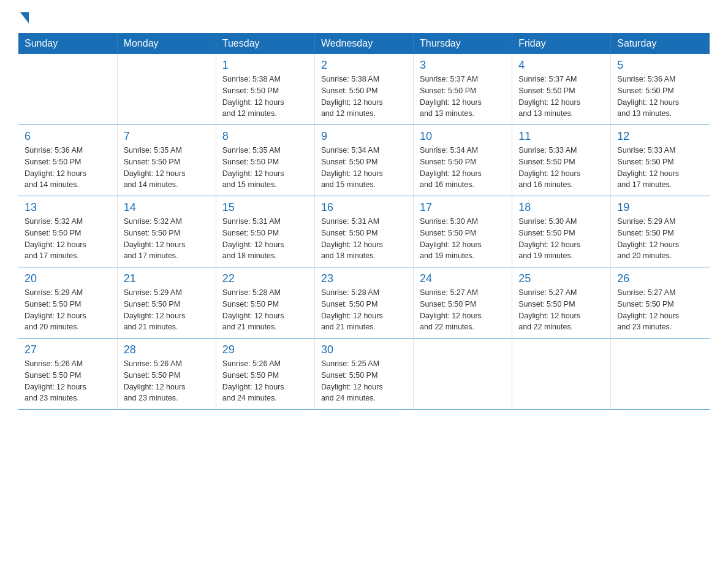 The height and width of the screenshot is (563, 728). I want to click on day-number: 13, so click(67, 207).